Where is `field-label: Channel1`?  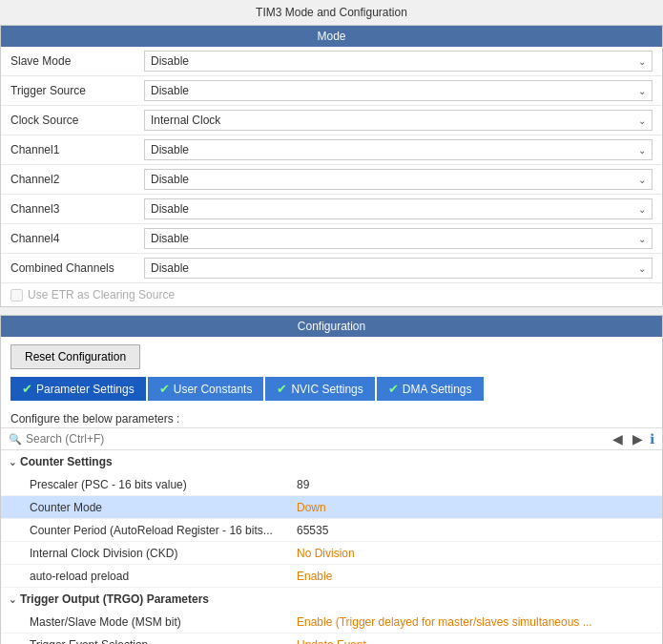 field-label: Channel1 is located at coordinates (77, 150).